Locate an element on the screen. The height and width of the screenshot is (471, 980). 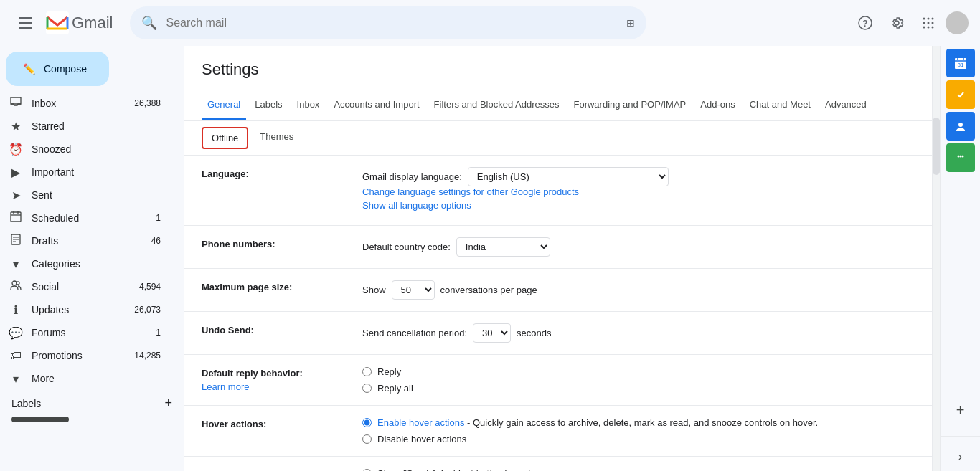
snoozed-label: Snoozed is located at coordinates (96, 149).